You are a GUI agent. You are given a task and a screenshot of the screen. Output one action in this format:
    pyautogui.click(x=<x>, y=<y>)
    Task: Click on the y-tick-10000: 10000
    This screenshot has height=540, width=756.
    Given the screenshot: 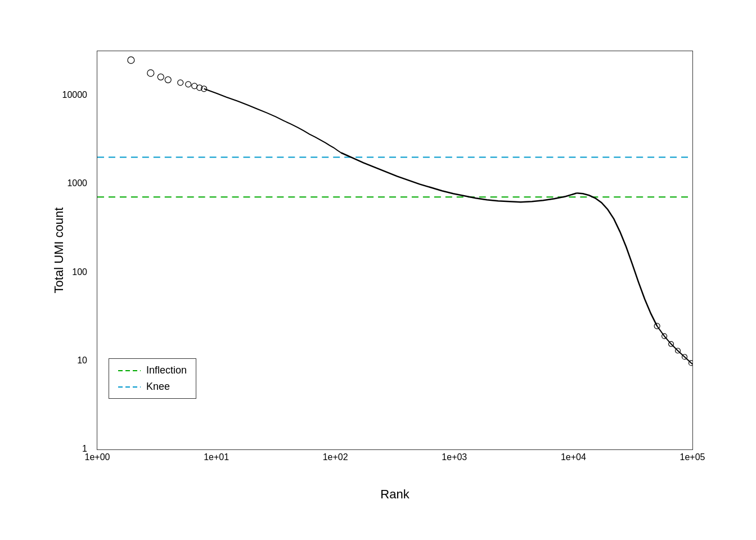 What is the action you would take?
    pyautogui.click(x=75, y=95)
    